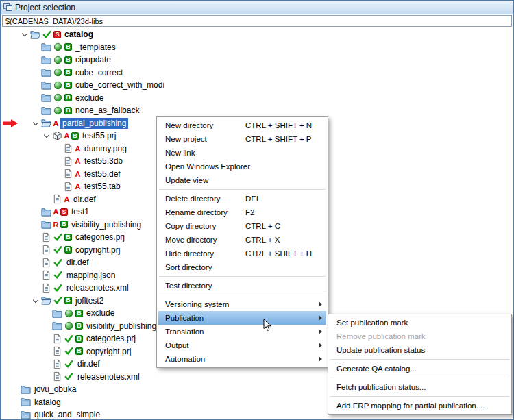 The image size is (514, 420). I want to click on orb-icon, so click(69, 326).